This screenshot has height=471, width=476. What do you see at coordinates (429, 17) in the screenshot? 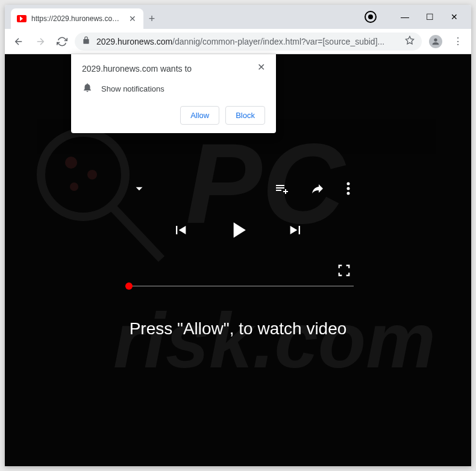
I see `window-controls: — ☐ ✕` at bounding box center [429, 17].